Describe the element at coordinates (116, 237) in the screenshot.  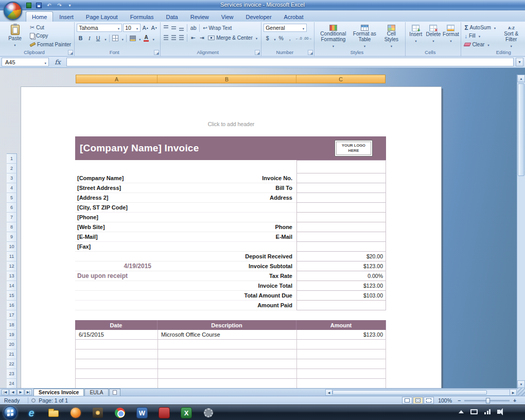
I see `company-field-cell: [E-Mail]` at that location.